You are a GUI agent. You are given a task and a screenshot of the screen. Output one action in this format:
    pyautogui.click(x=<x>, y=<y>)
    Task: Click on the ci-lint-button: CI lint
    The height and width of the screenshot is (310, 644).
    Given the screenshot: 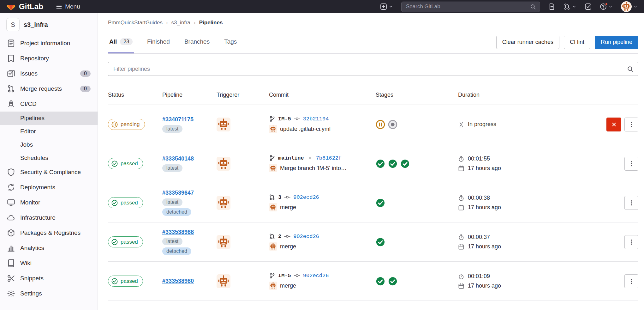 What is the action you would take?
    pyautogui.click(x=577, y=42)
    